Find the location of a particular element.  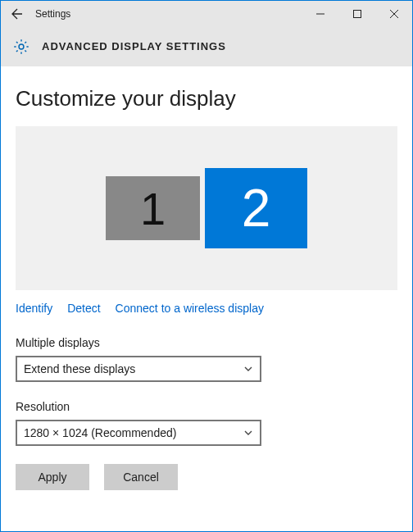

identify-link: Identify is located at coordinates (34, 308).